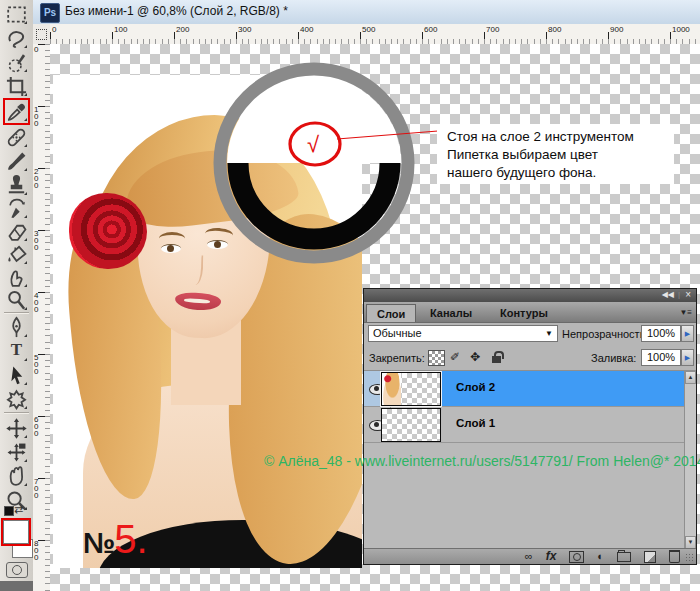 The width and height of the screenshot is (700, 591). What do you see at coordinates (530, 334) in the screenshot?
I see `blend-mode-row: Обычные ▼ Непрозрачность: 100% ▶` at bounding box center [530, 334].